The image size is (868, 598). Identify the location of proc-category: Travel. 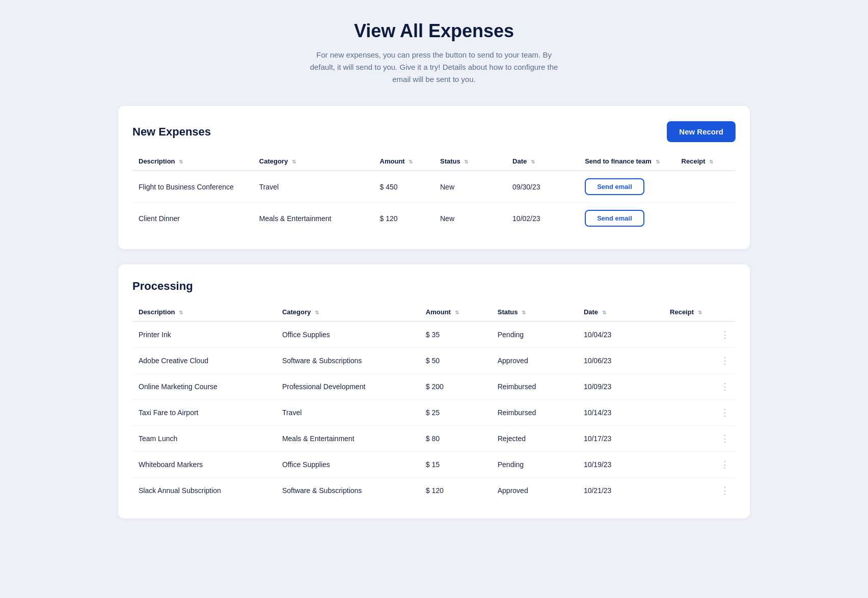
(348, 413).